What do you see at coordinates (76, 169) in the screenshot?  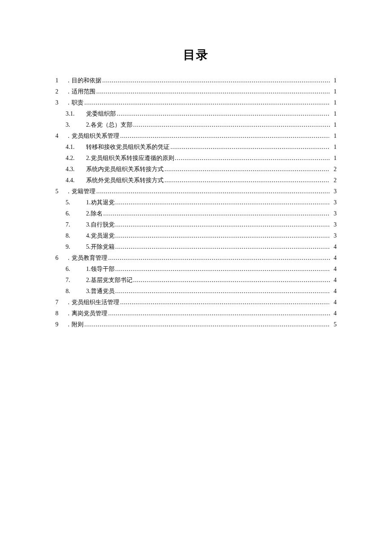 I see `toc-sub-number: 4.3.` at bounding box center [76, 169].